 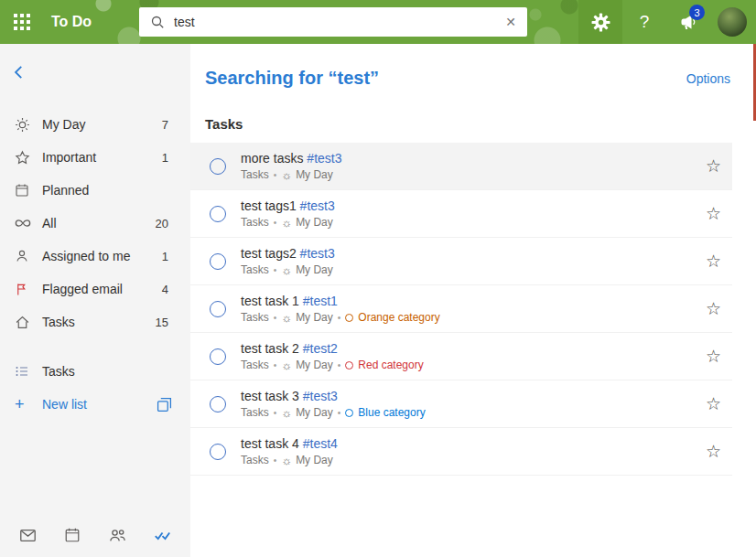 I want to click on sidebar-item-count: 1, so click(x=165, y=256).